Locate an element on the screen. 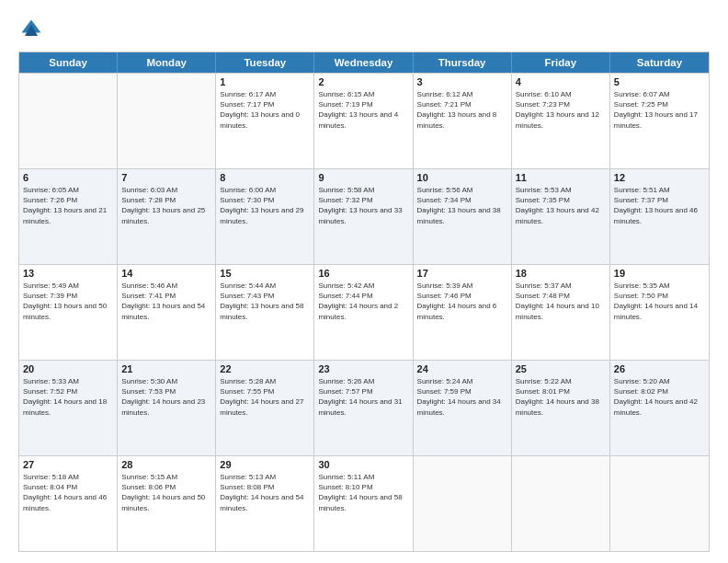 Image resolution: width=728 pixels, height=563 pixels. day-number: 17 is located at coordinates (462, 273).